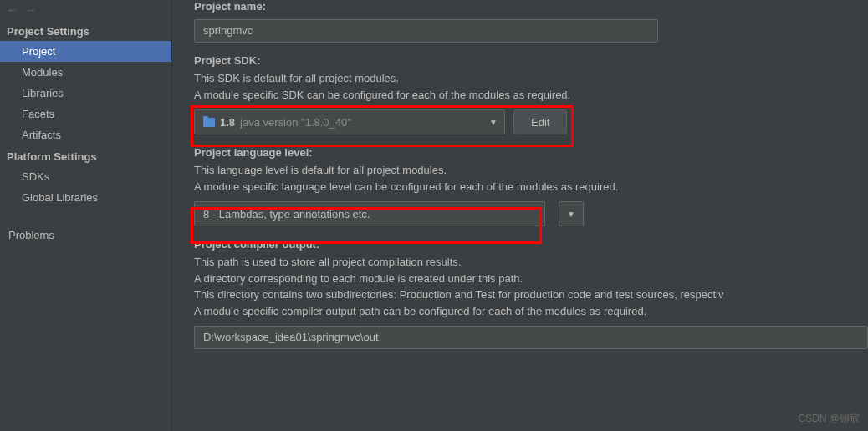 Image resolution: width=868 pixels, height=431 pixels. Describe the element at coordinates (85, 94) in the screenshot. I see `sidebar-item-libraries: Libraries` at that location.